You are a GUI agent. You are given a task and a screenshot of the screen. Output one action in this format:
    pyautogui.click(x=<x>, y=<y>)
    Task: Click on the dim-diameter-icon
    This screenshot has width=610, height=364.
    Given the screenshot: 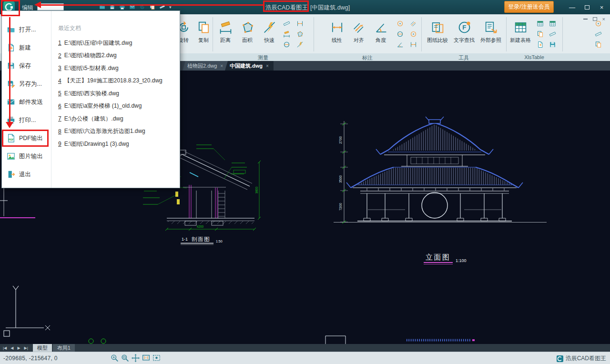 What is the action you would take?
    pyautogui.click(x=400, y=34)
    